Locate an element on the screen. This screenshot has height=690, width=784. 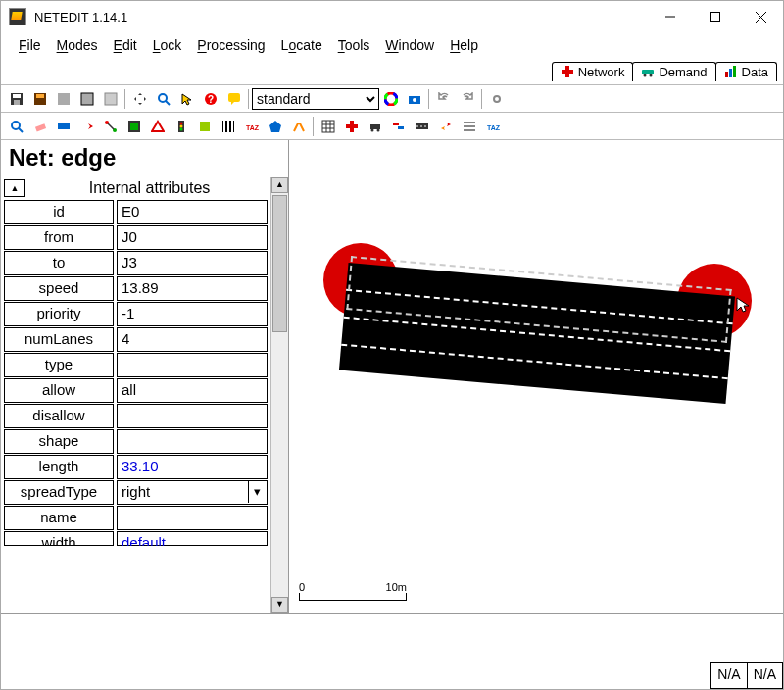
sidebar-scrollbar: ▲ ▼ is located at coordinates (279, 395).